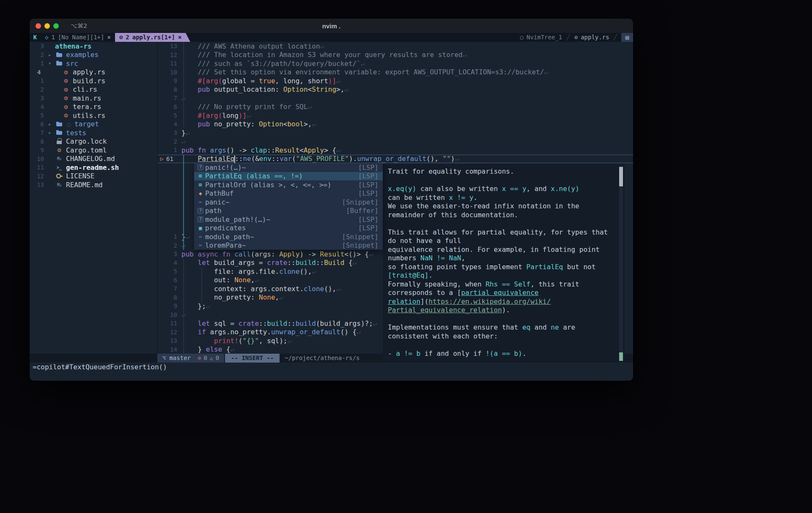 This screenshot has height=513, width=812. What do you see at coordinates (81, 37) in the screenshot?
I see `tab-label: [No Name][1+]` at bounding box center [81, 37].